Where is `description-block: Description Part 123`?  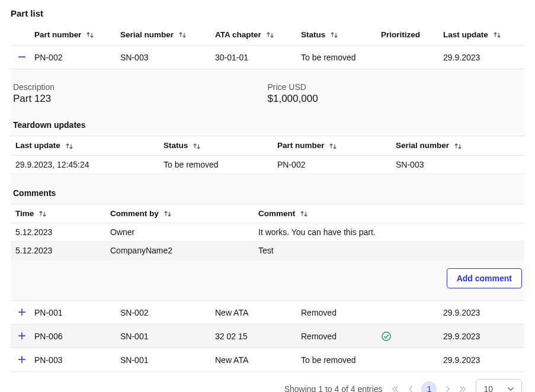
description-block: Description Part 123 is located at coordinates (140, 94).